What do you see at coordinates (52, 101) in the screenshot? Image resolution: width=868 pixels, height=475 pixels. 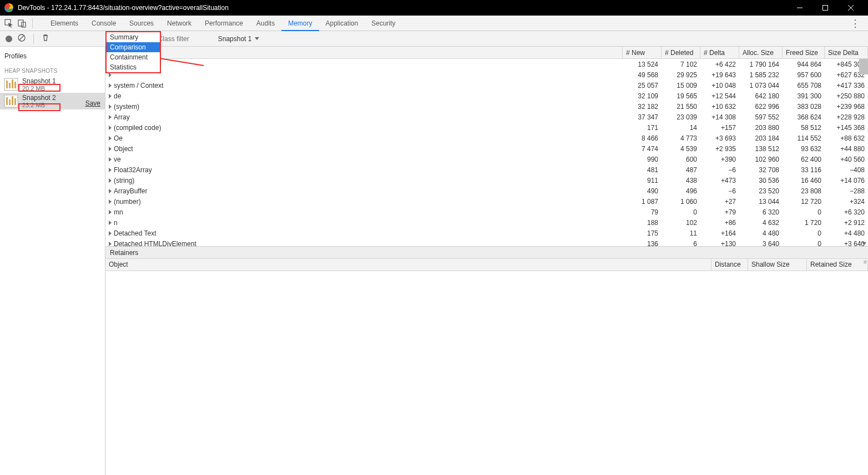 I see `snapshot-item: Snapshot 223.2 MBSave` at bounding box center [52, 101].